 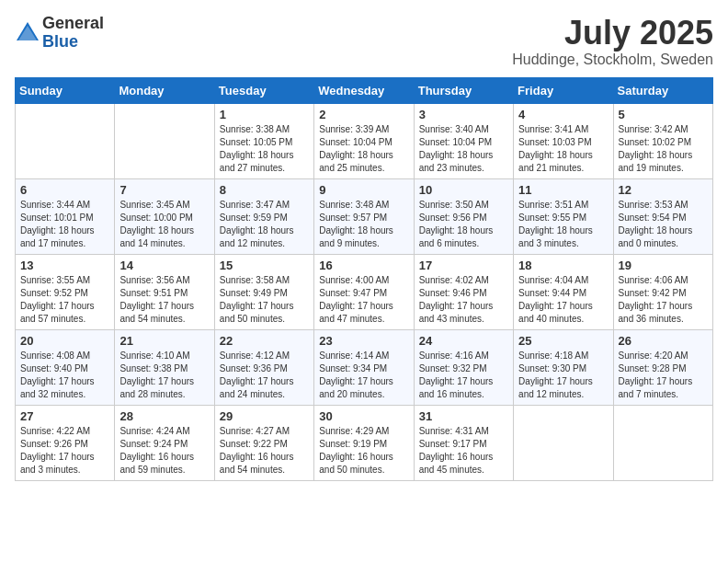 What do you see at coordinates (664, 224) in the screenshot?
I see `day-info: Sunrise: 3:53 AM Sunset: 9:54 PM Dayligh…` at bounding box center [664, 224].